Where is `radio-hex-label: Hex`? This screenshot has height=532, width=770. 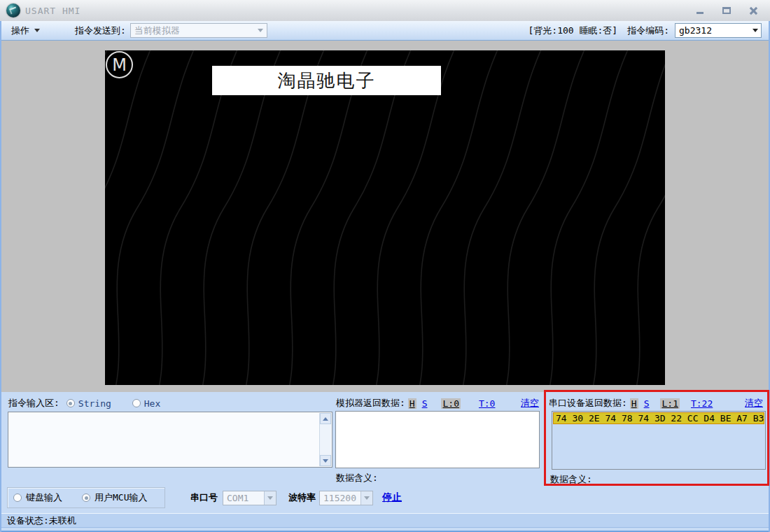
radio-hex-label: Hex is located at coordinates (153, 403).